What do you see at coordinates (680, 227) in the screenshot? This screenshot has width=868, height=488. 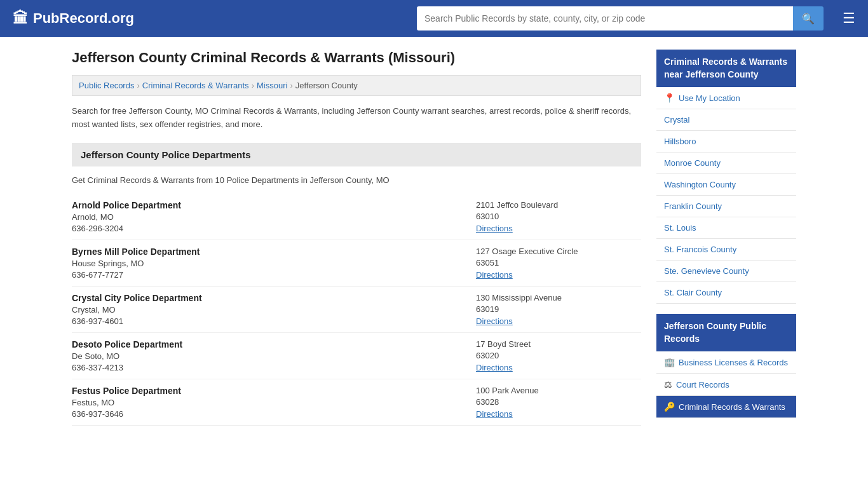 I see `nearby-item-link-5: St. Louis` at bounding box center [680, 227].